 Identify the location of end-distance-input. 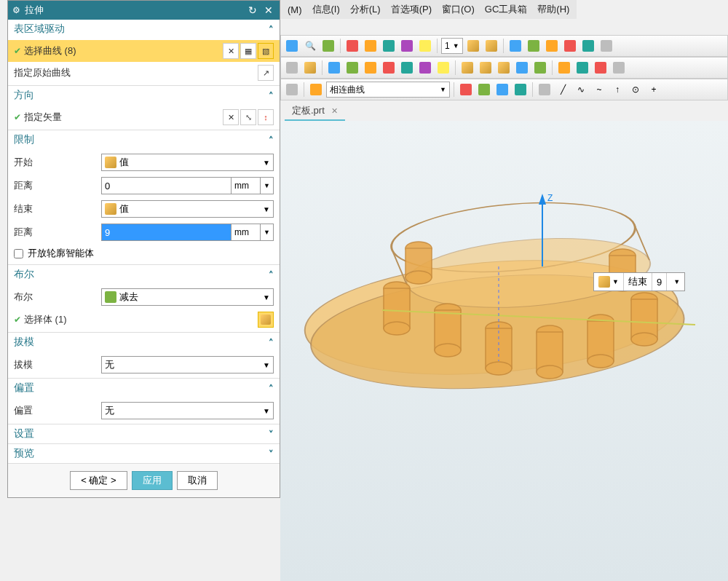
(166, 232).